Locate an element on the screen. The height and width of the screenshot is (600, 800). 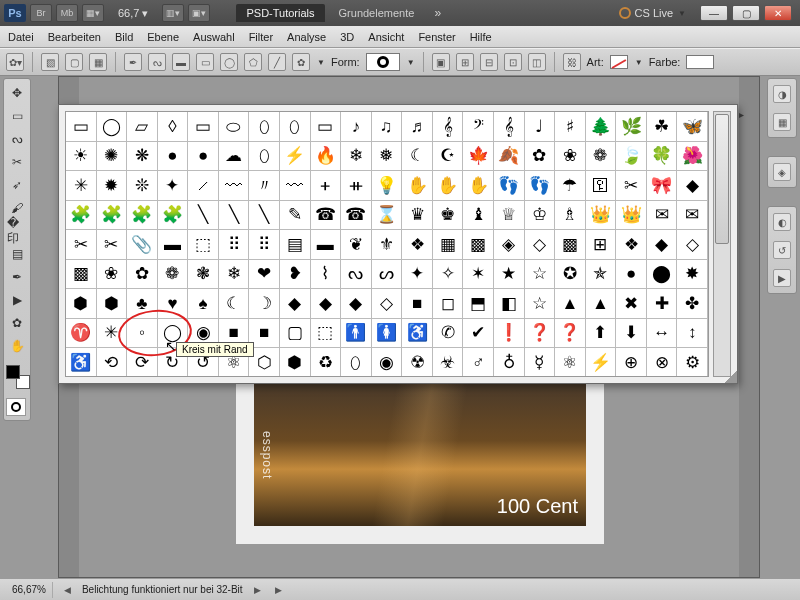
shape-cell: ♕ is located at coordinates (510, 216).